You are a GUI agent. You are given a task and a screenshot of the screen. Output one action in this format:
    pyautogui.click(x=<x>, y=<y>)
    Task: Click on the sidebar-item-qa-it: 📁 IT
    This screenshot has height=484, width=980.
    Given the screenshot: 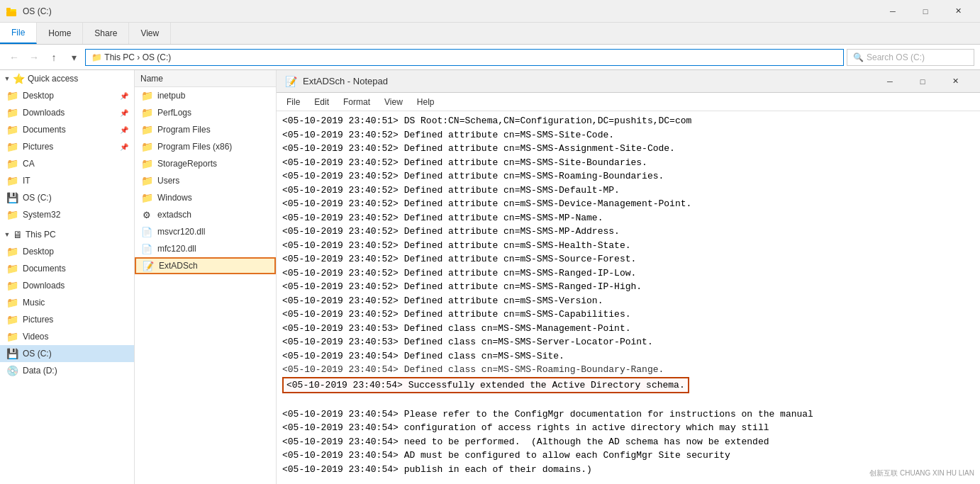 What is the action you would take?
    pyautogui.click(x=67, y=181)
    